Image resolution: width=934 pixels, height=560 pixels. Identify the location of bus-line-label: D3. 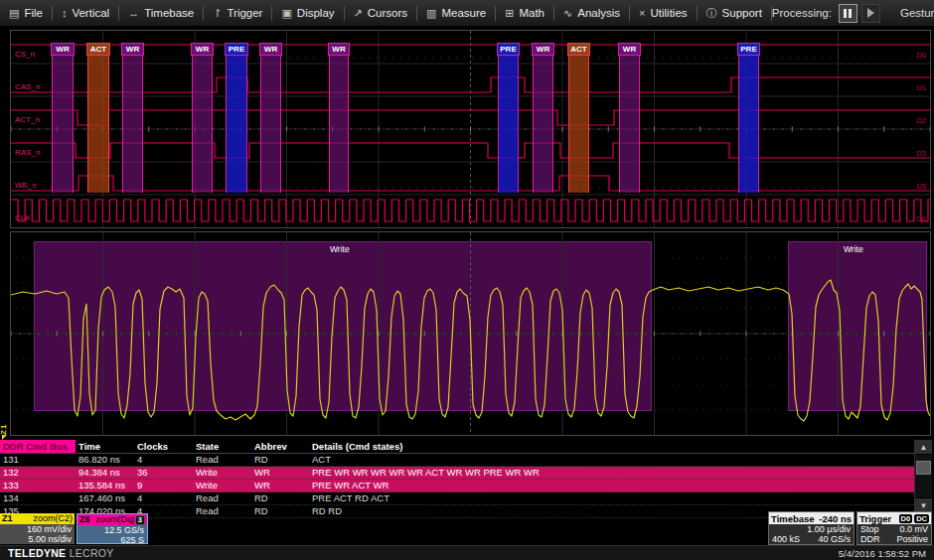
(921, 153).